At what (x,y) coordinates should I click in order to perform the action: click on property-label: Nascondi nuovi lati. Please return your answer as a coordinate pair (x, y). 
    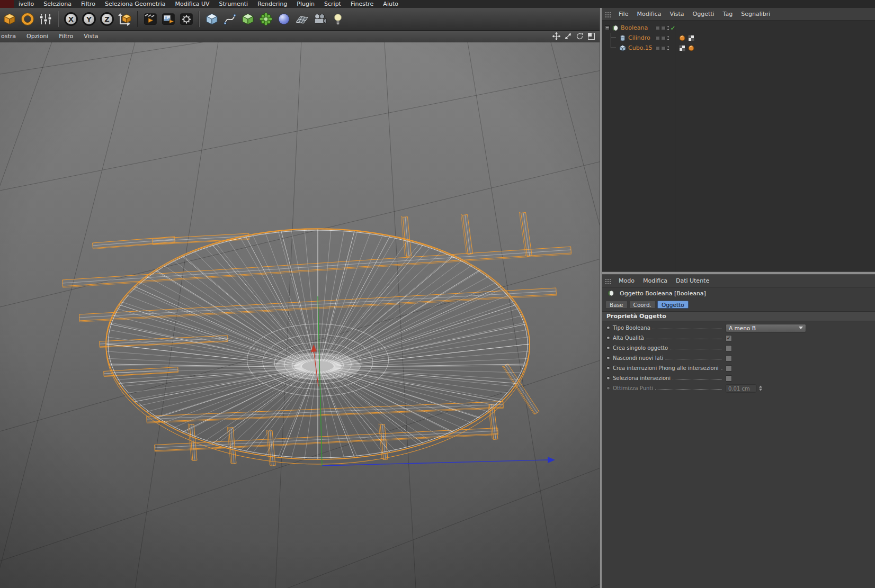
    Looking at the image, I should click on (638, 358).